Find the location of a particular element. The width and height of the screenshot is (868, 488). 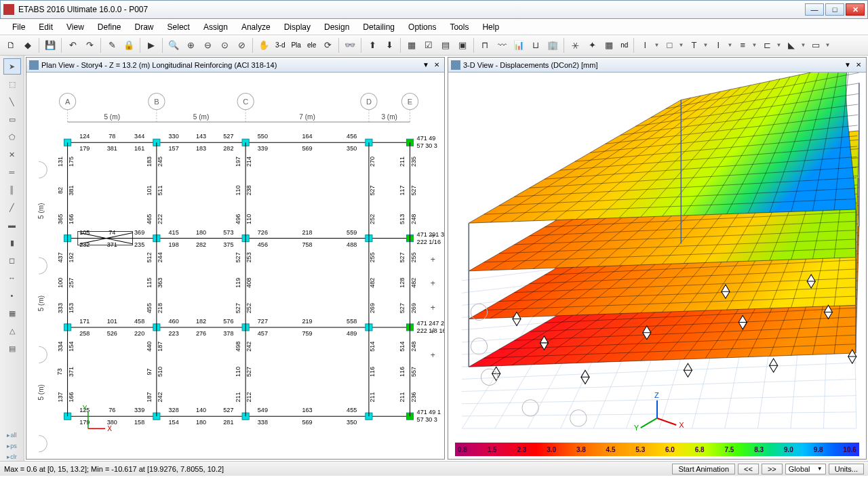

svg-text: 157 is located at coordinates (174, 148).